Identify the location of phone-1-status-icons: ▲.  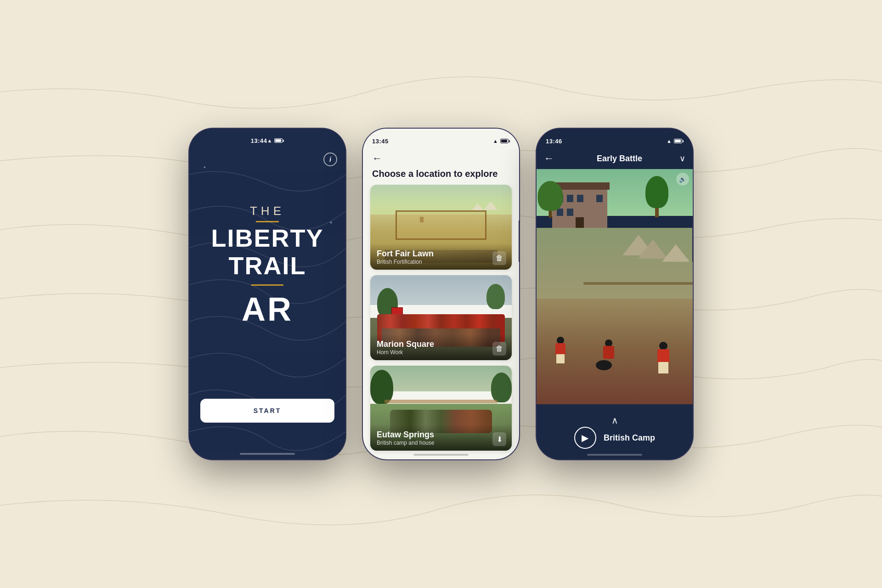
(276, 141).